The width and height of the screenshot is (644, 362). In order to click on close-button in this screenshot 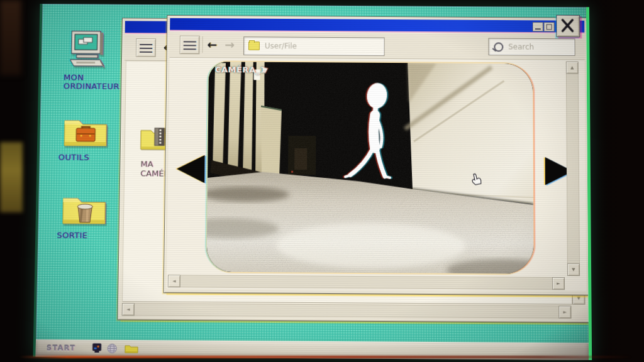, I will do `click(568, 26)`.